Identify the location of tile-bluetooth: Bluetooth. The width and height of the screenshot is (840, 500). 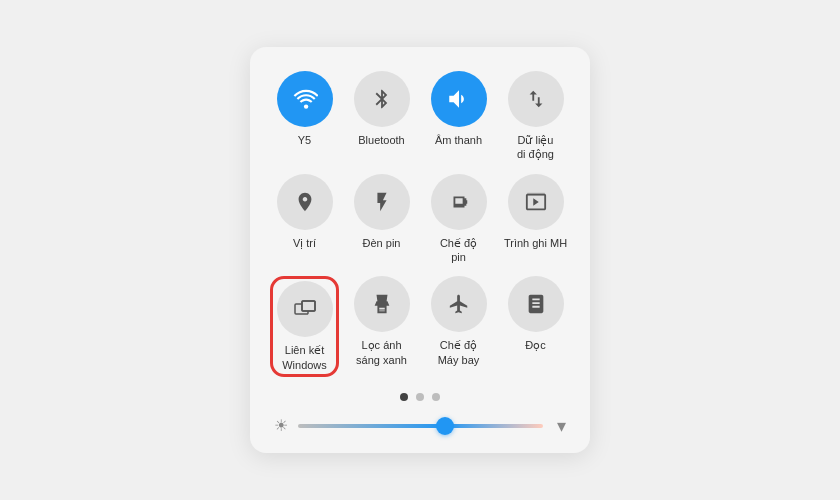
(382, 116).